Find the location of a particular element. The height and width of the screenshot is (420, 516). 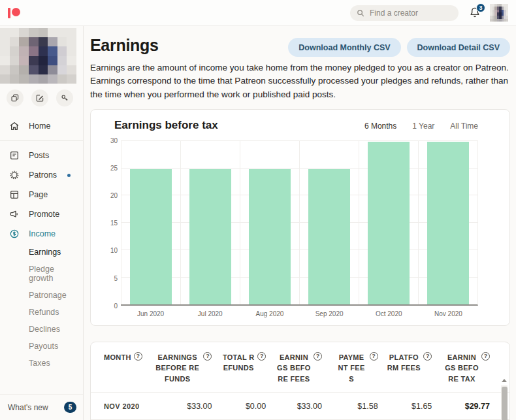

table-cell: $1.65 is located at coordinates (405, 406).